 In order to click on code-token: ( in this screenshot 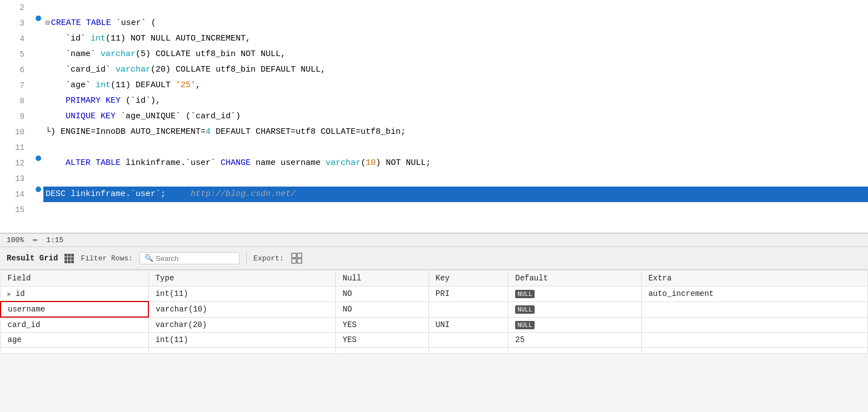, I will do `click(363, 163)`.